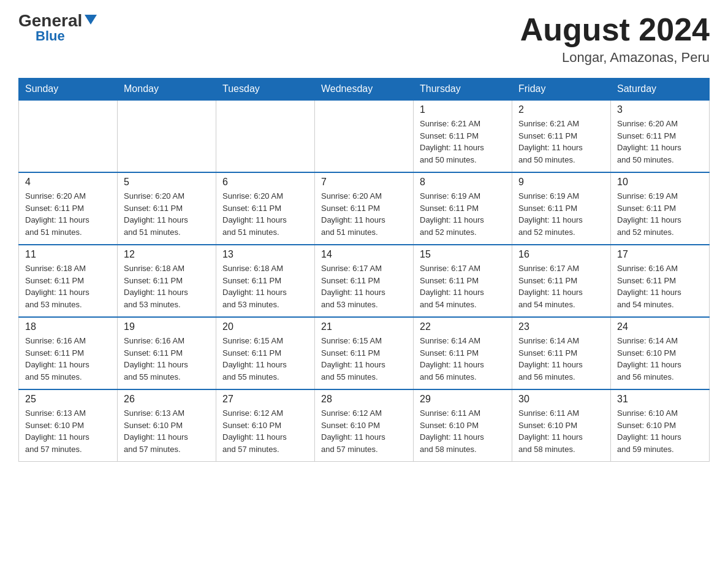 The height and width of the screenshot is (563, 728). What do you see at coordinates (167, 353) in the screenshot?
I see `calendar-cell: 19Sunrise: 6:16 AMSunset: 6:11 PMDayligh…` at bounding box center [167, 353].